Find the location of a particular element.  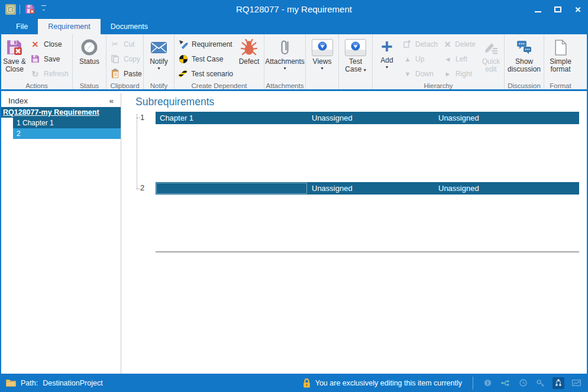

right-arrow-icon: ► is located at coordinates (448, 74).